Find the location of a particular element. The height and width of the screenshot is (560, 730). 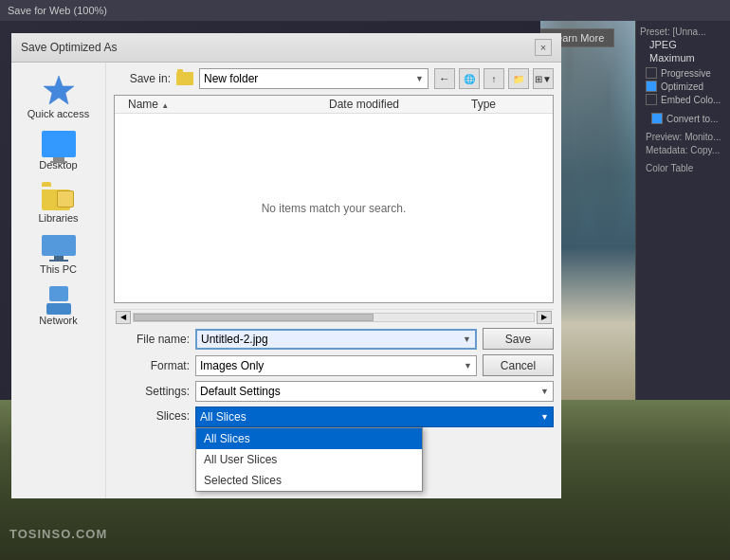

column-type: Type is located at coordinates (509, 104).